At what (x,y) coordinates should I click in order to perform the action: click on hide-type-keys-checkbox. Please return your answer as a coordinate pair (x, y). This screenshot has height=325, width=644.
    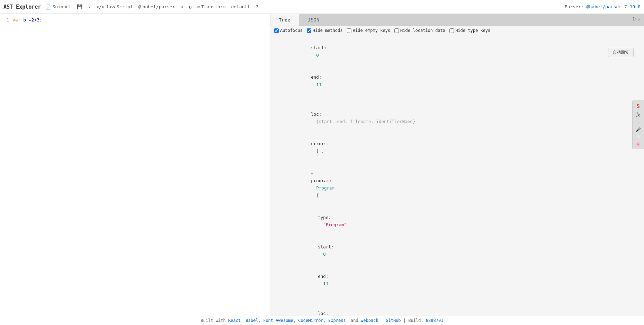
    Looking at the image, I should click on (451, 30).